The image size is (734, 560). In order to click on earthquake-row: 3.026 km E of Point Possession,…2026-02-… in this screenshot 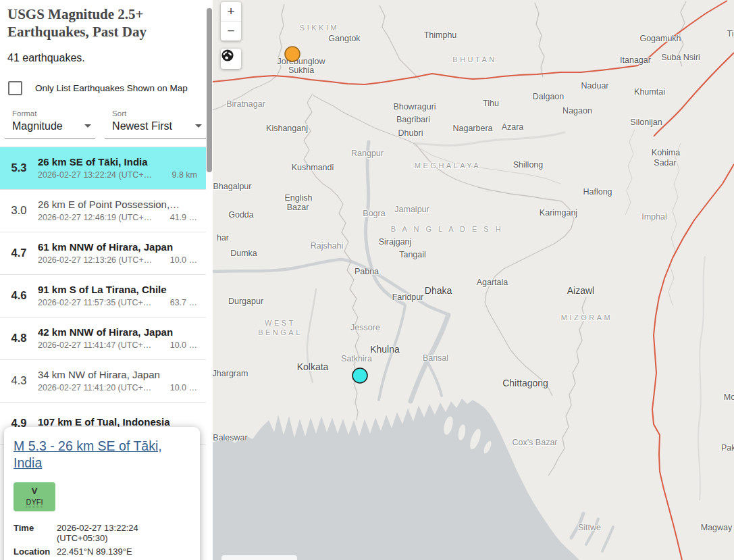, I will do `click(103, 211)`.